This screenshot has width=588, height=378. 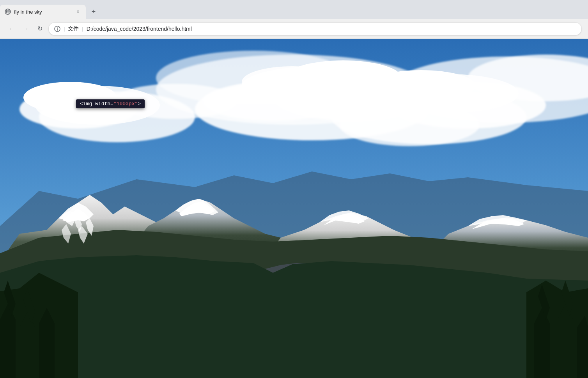 What do you see at coordinates (87, 104) in the screenshot?
I see `tooltip-tag: img` at bounding box center [87, 104].